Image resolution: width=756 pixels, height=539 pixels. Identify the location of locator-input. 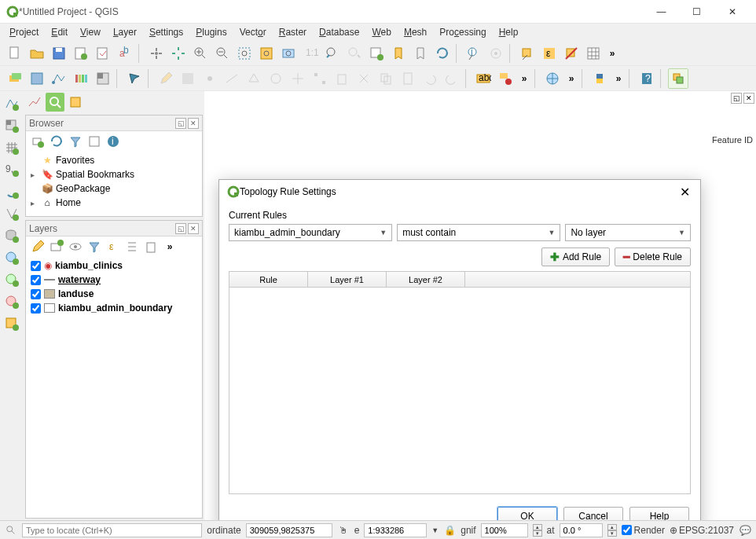
(112, 530).